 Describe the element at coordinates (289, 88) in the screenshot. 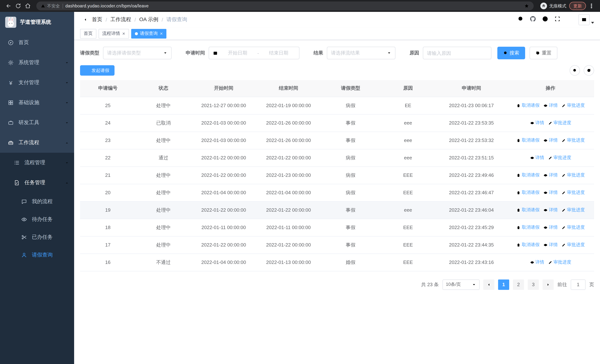

I see `col-end-time: 结束时间` at that location.